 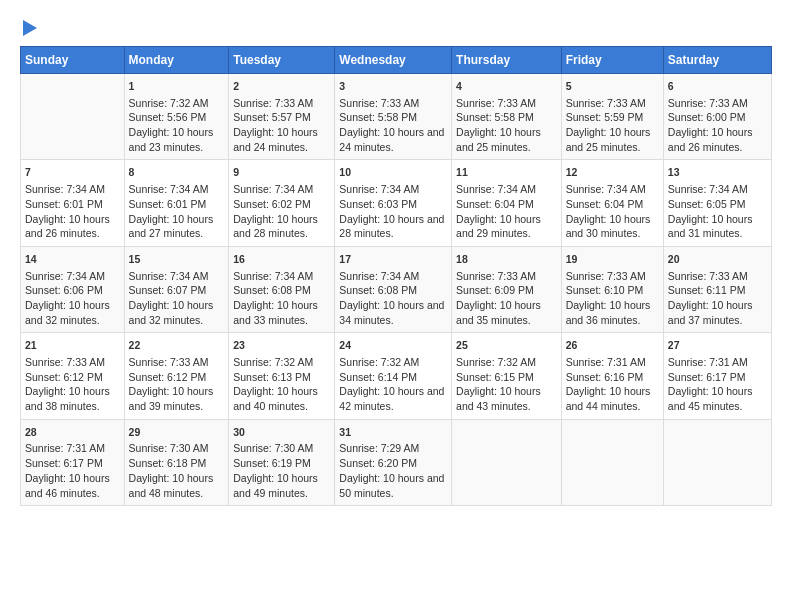 I want to click on day-number: 28, so click(x=72, y=432).